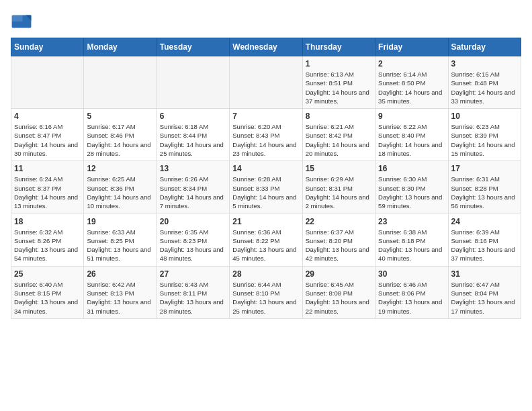 The width and height of the screenshot is (532, 411). What do you see at coordinates (485, 246) in the screenshot?
I see `day-info: Sunrise: 6:39 AM Sunset: 8:16 PM Dayligh…` at bounding box center [485, 246].